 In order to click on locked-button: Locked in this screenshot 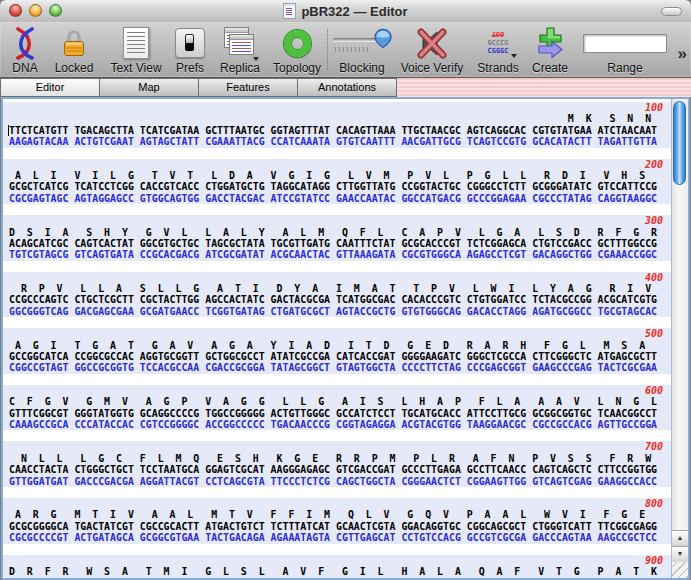, I will do `click(74, 50)`.